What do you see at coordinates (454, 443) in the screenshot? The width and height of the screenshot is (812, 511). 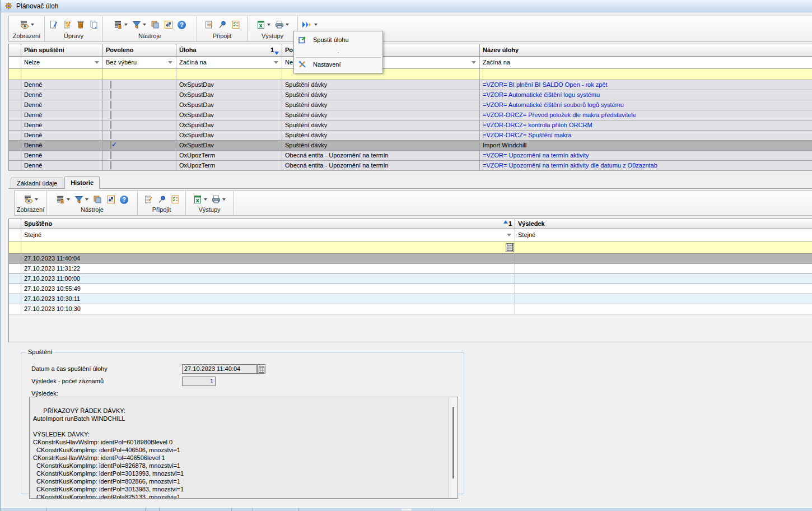 I see `scrollbar-thumb` at bounding box center [454, 443].